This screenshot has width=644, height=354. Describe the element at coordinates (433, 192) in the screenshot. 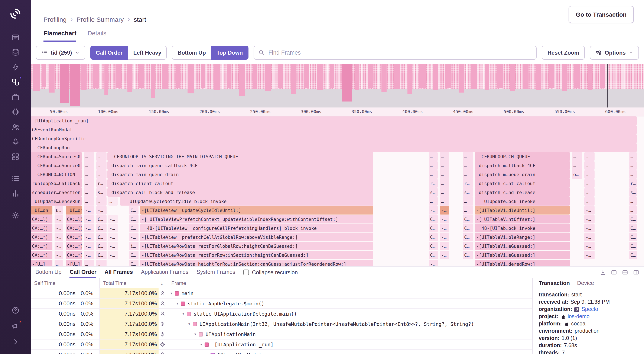

I see `flame-frame: s…` at that location.